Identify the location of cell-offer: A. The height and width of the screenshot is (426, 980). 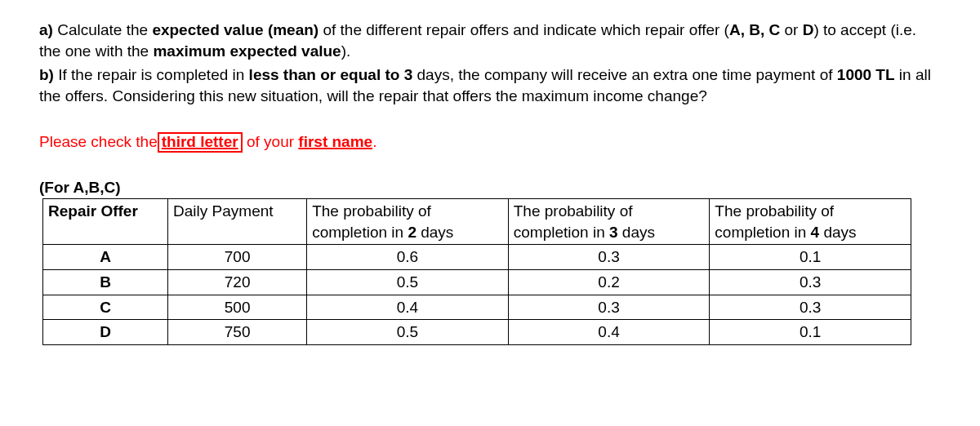
(106, 258).